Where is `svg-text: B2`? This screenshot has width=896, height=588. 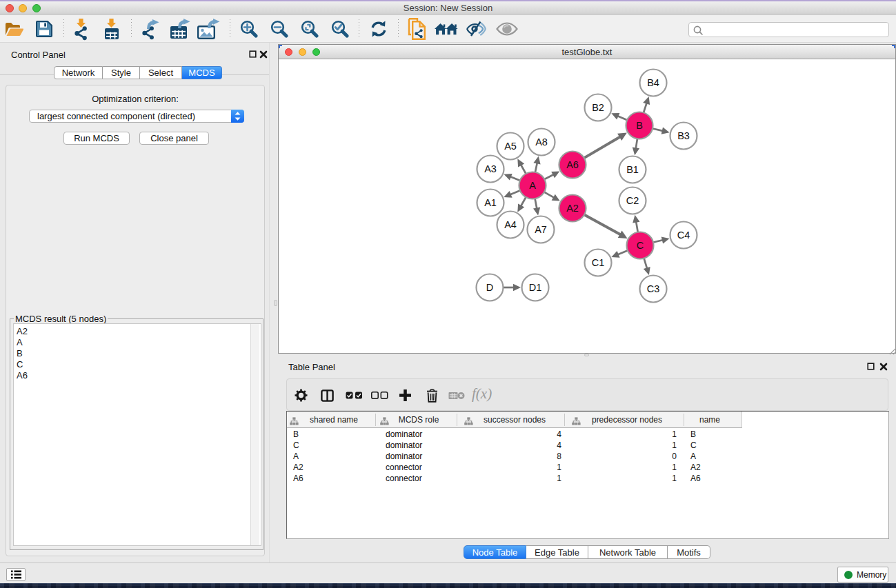 svg-text: B2 is located at coordinates (598, 108).